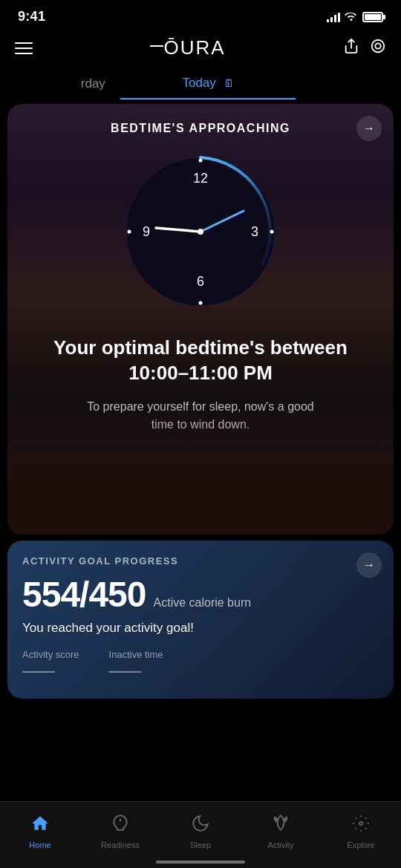  I want to click on readiness-label: Readiness, so click(120, 845).